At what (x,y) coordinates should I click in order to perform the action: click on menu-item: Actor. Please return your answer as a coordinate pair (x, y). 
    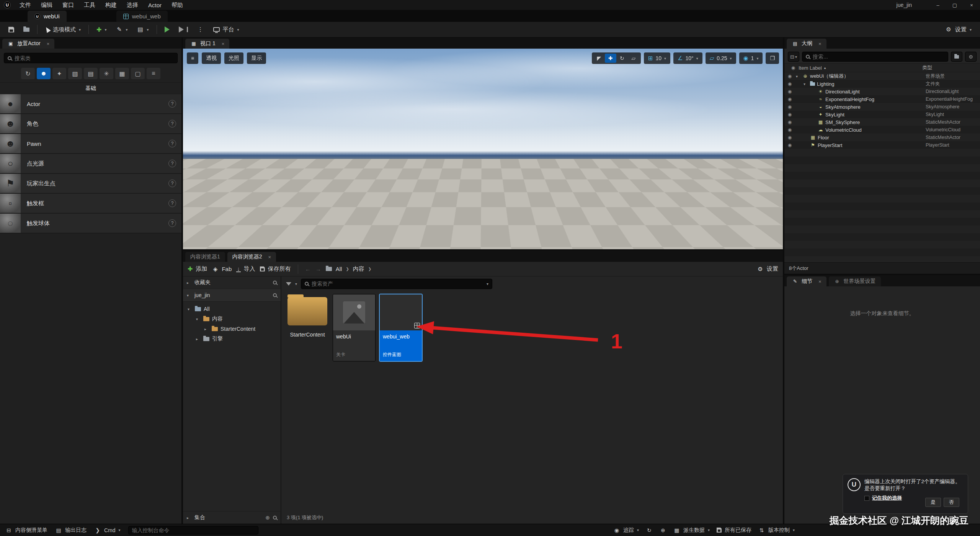
    Looking at the image, I should click on (155, 5).